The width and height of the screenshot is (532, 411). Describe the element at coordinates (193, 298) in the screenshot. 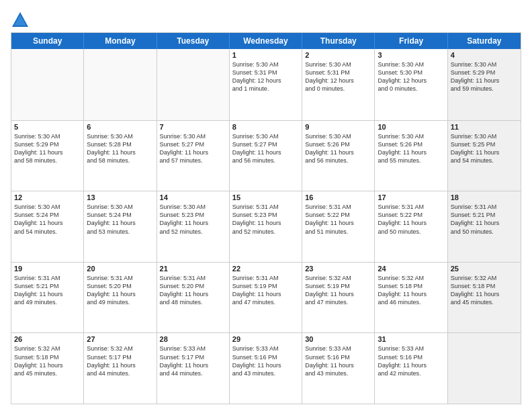

I see `calendar-cell: 21Sunrise: 5:31 AMSunset: 5:20 PMDayligh…` at that location.